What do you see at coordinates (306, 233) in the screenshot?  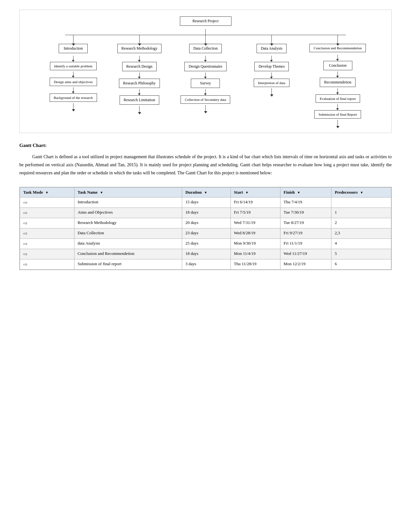 I see `cell-finish: Fri 9/27/19` at bounding box center [306, 233].